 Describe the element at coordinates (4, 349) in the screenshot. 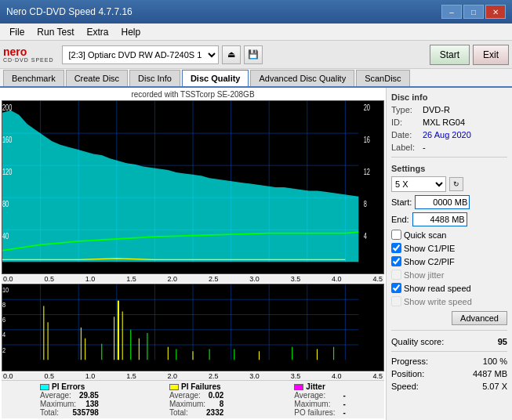

I see `svg-text: 2` at that location.